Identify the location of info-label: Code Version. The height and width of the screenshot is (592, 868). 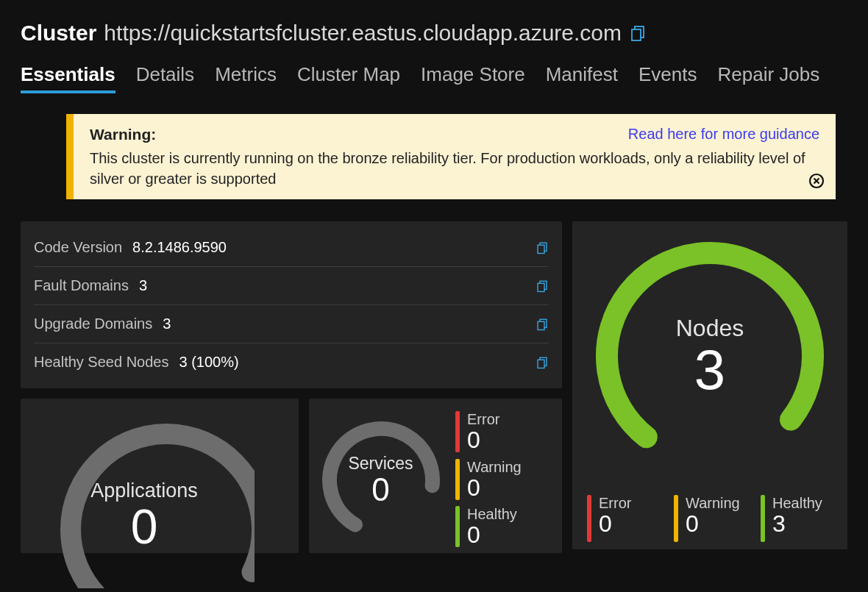
(78, 247).